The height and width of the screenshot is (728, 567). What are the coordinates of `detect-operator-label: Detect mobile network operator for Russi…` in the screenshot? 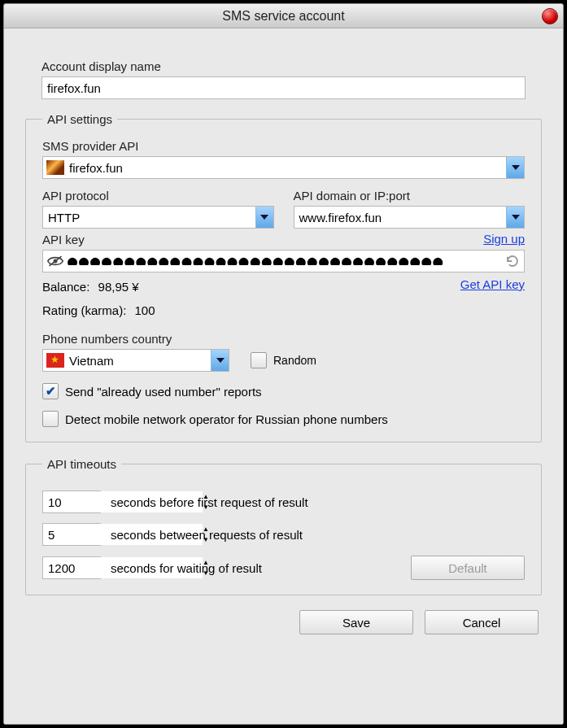 It's located at (226, 420).